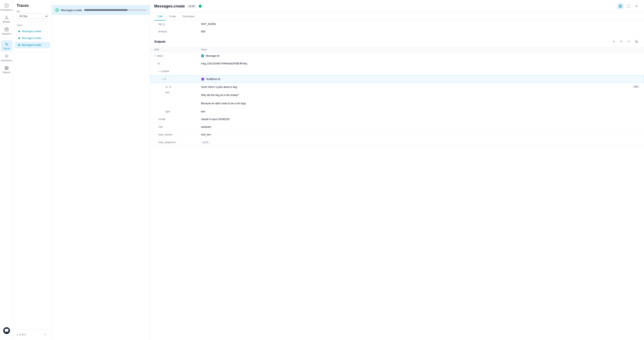 This screenshot has width=644, height=340. Describe the element at coordinates (6, 19) in the screenshot. I see `sidebar-item-models: Models` at that location.